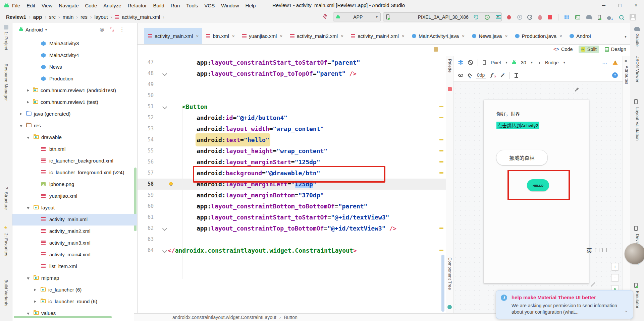 The image size is (644, 321). What do you see at coordinates (75, 56) in the screenshot?
I see `tree-item-mainactivity4: MainActivity4` at bounding box center [75, 56].